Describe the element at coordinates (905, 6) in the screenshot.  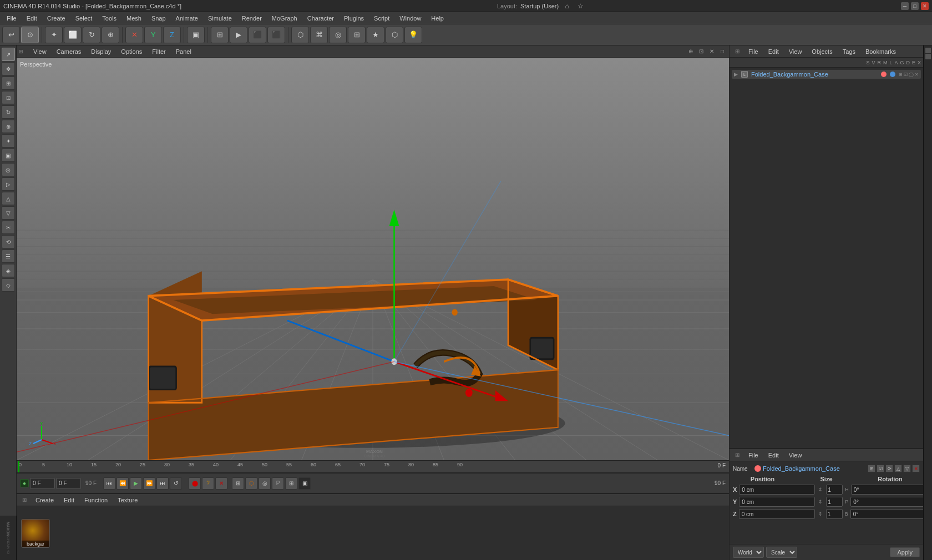
I see `minimize-button: ─` at that location.